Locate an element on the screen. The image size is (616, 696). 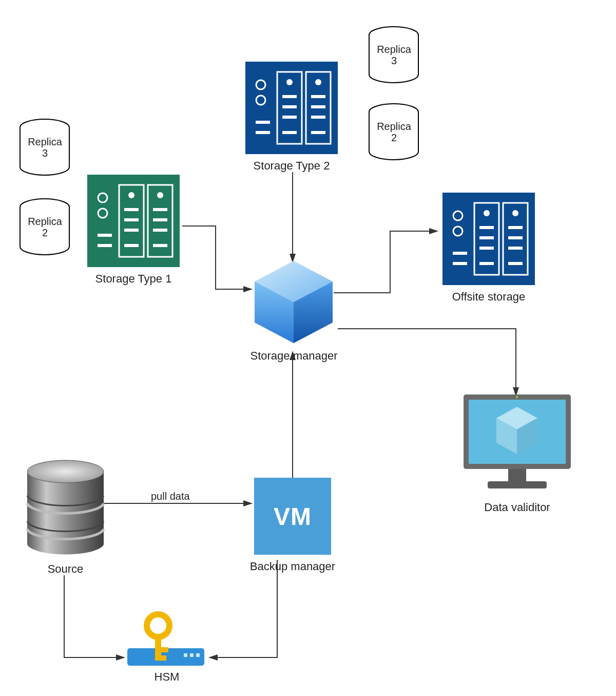
vm-text: VM is located at coordinates (293, 516).